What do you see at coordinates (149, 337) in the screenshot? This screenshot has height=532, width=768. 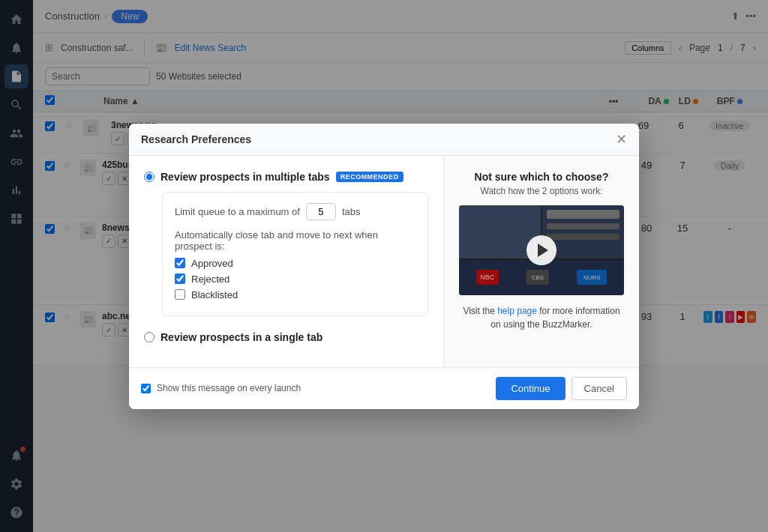 I see `option2-radio-input` at bounding box center [149, 337].